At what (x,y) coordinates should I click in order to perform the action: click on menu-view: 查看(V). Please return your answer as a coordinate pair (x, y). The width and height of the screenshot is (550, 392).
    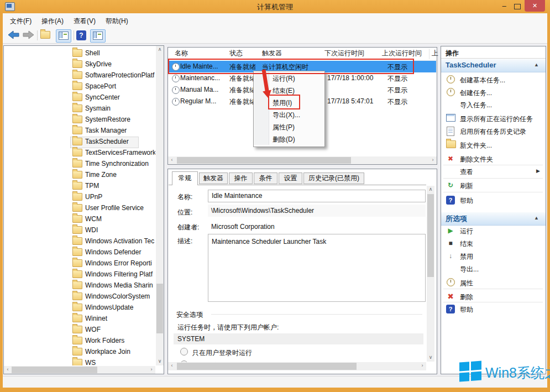
    Looking at the image, I should click on (85, 21).